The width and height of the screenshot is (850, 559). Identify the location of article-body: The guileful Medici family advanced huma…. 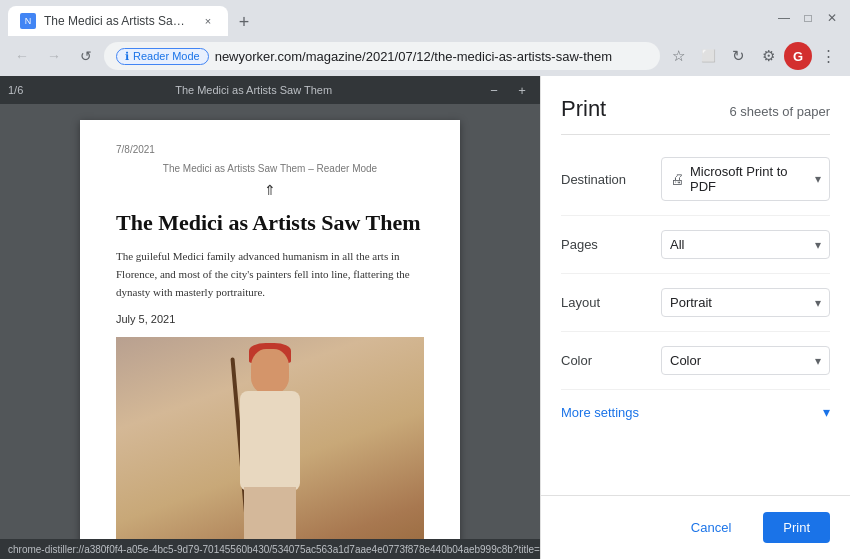
(270, 274).